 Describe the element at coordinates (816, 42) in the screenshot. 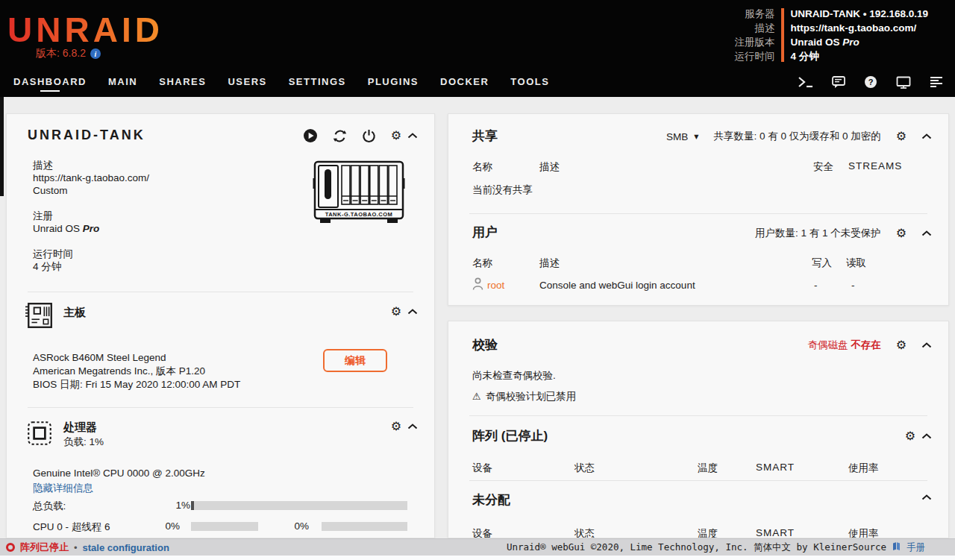

I see `registration-os: Unraid OS` at that location.